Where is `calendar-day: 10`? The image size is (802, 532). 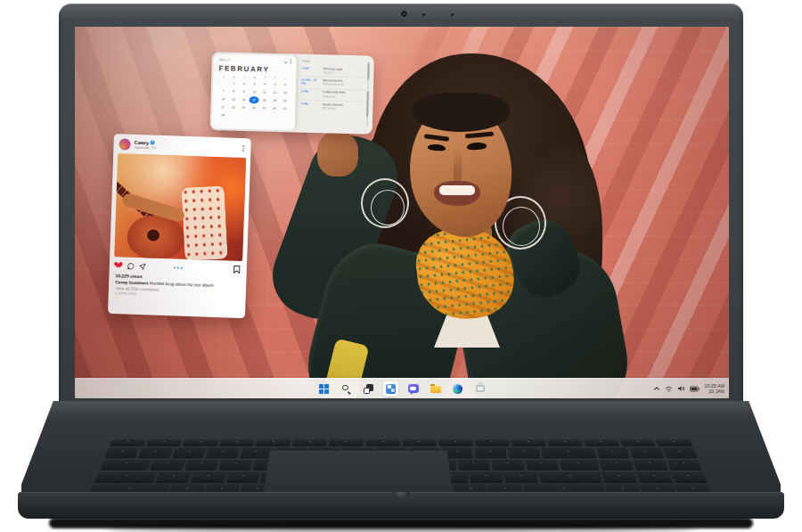
calendar-day: 10 is located at coordinates (254, 92).